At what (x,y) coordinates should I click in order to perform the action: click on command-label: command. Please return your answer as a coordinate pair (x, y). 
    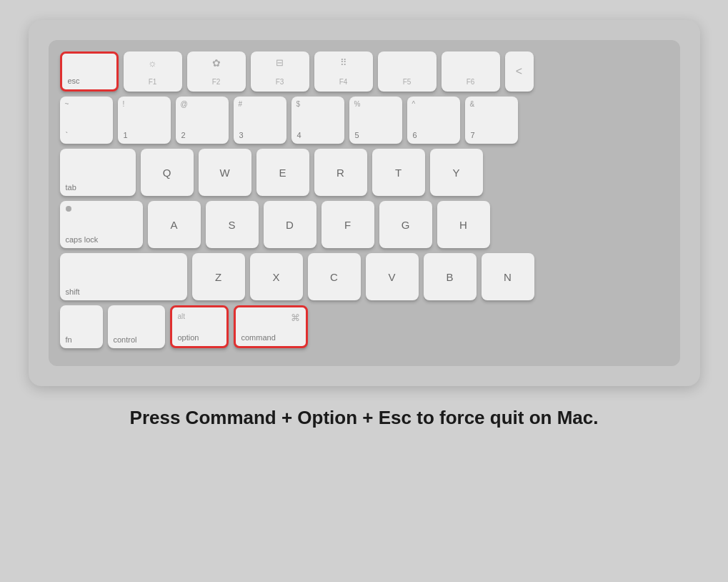
    Looking at the image, I should click on (259, 337).